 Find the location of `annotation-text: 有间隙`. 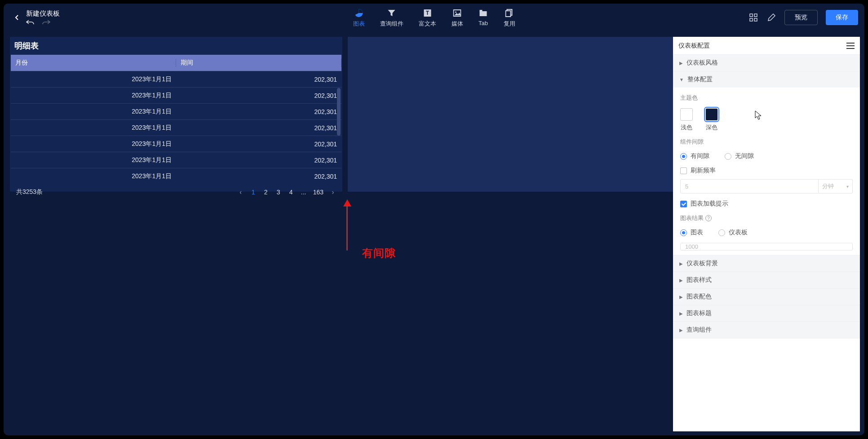

annotation-text: 有间隙 is located at coordinates (379, 253).